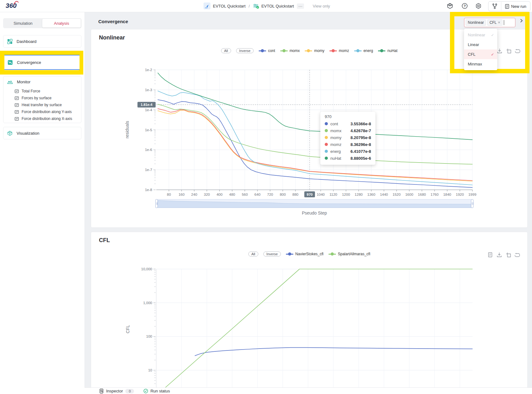  I want to click on view-only-label: View only, so click(321, 6).